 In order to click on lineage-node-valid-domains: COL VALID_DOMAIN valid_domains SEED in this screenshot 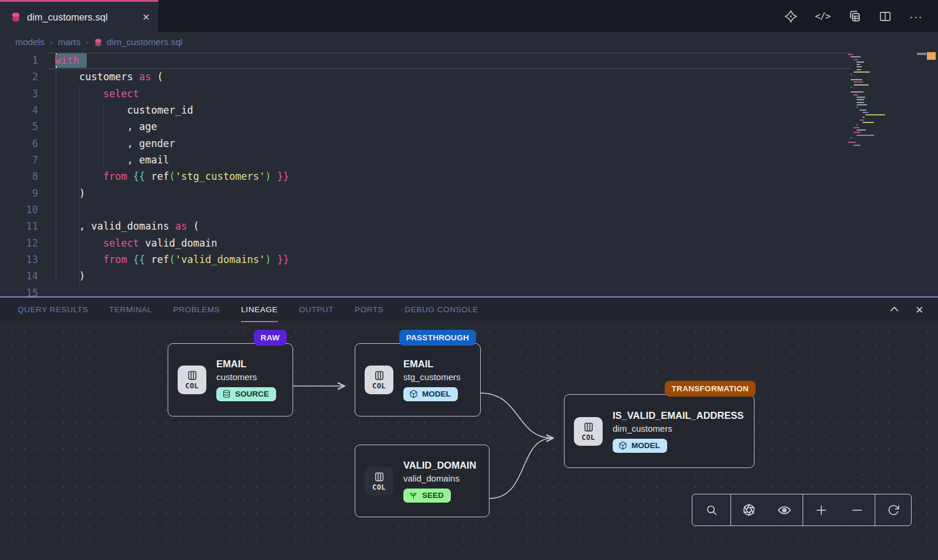, I will do `click(422, 481)`.